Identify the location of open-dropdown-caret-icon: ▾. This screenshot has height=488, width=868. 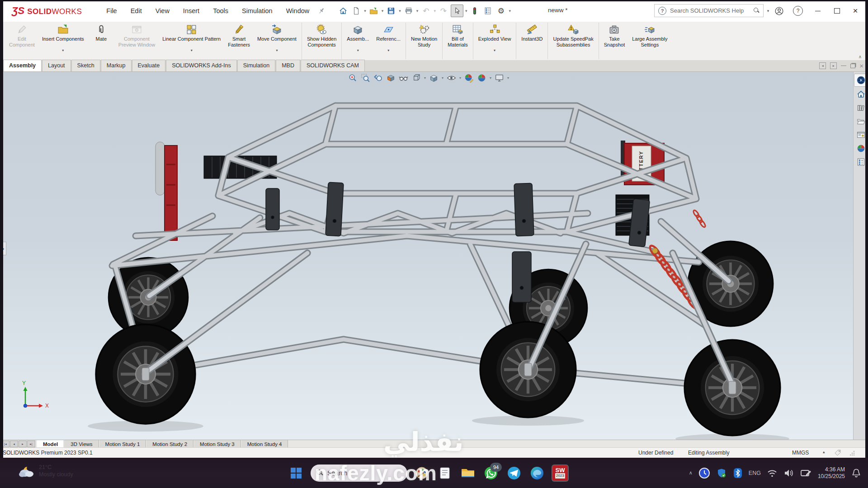
(382, 11).